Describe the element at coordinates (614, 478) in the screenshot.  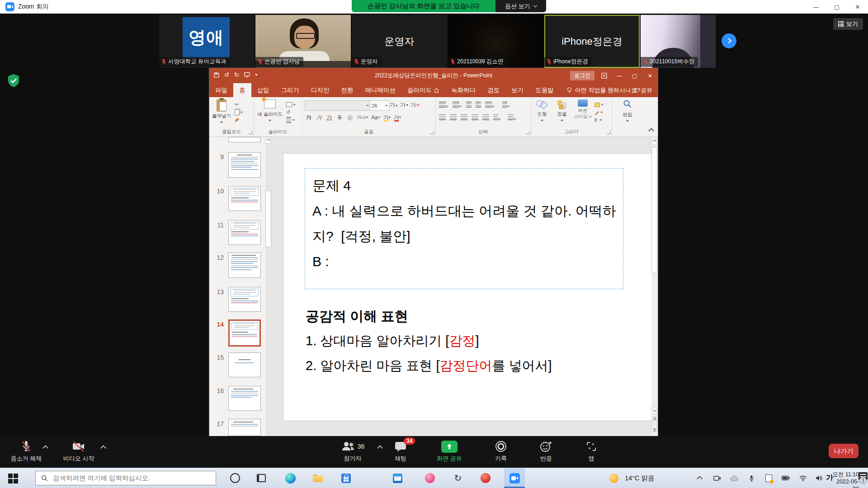
I see `weather-sun-icon` at that location.